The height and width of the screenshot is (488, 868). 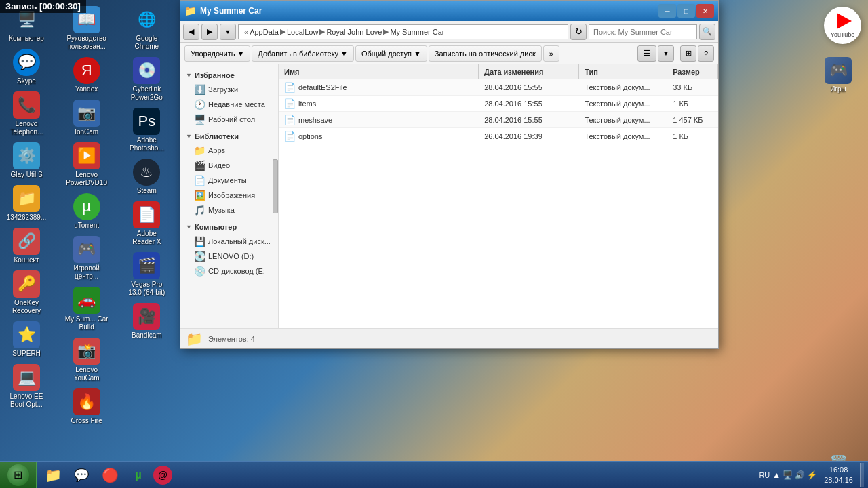 What do you see at coordinates (264, 32) in the screenshot?
I see `path-appdata: AppData` at bounding box center [264, 32].